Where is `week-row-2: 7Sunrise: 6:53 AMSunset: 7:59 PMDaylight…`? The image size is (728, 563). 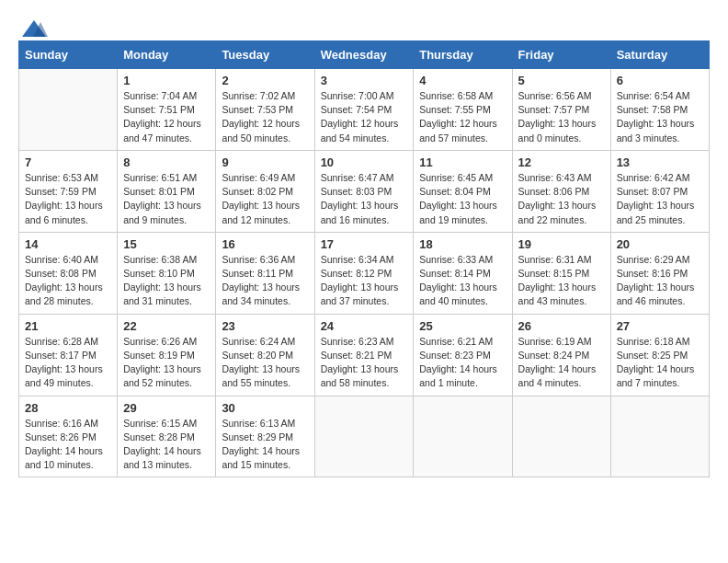 week-row-2: 7Sunrise: 6:53 AMSunset: 7:59 PMDaylight… is located at coordinates (364, 191).